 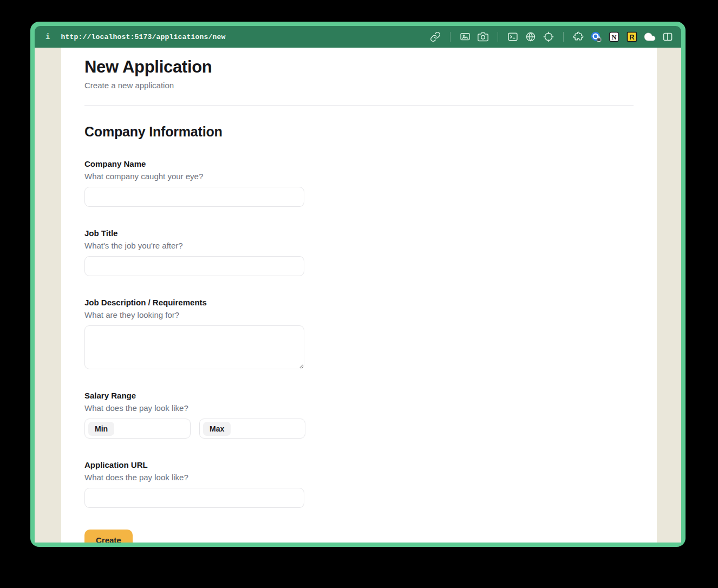 What do you see at coordinates (359, 303) in the screenshot?
I see `job-description-label: Job Description / Requirements` at bounding box center [359, 303].